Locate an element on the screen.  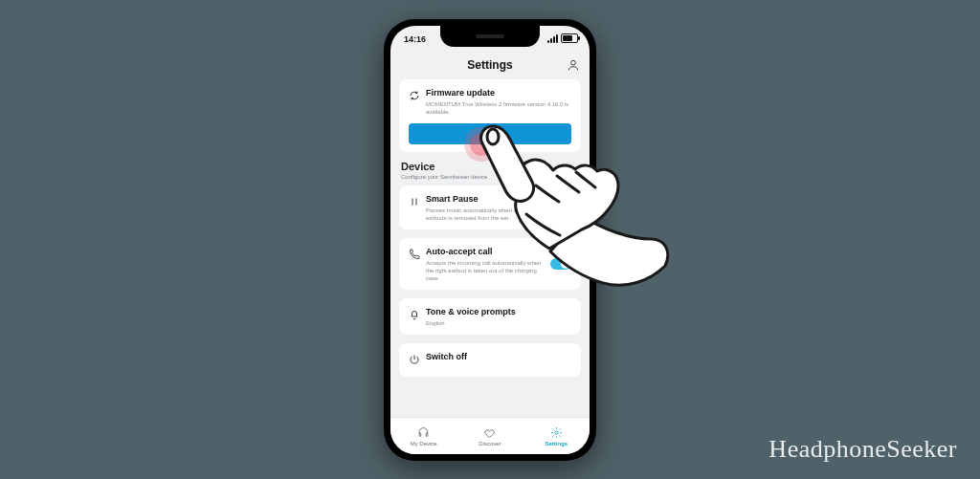
pause-icon is located at coordinates (414, 203).